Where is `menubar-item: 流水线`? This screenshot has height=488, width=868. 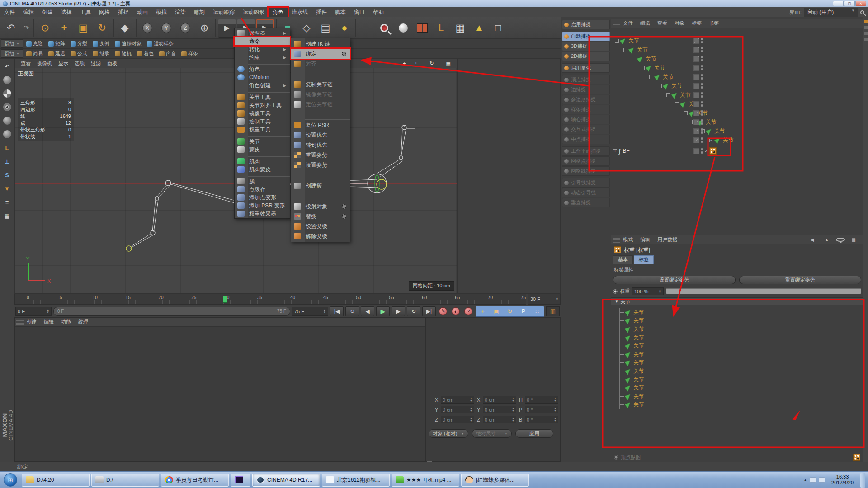 menubar-item: 流水线 is located at coordinates (300, 13).